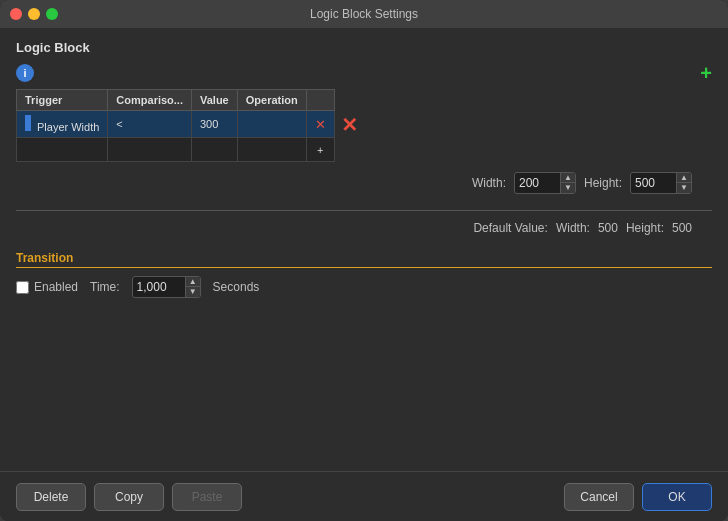 Image resolution: width=728 pixels, height=521 pixels. I want to click on empty-trigger, so click(62, 150).